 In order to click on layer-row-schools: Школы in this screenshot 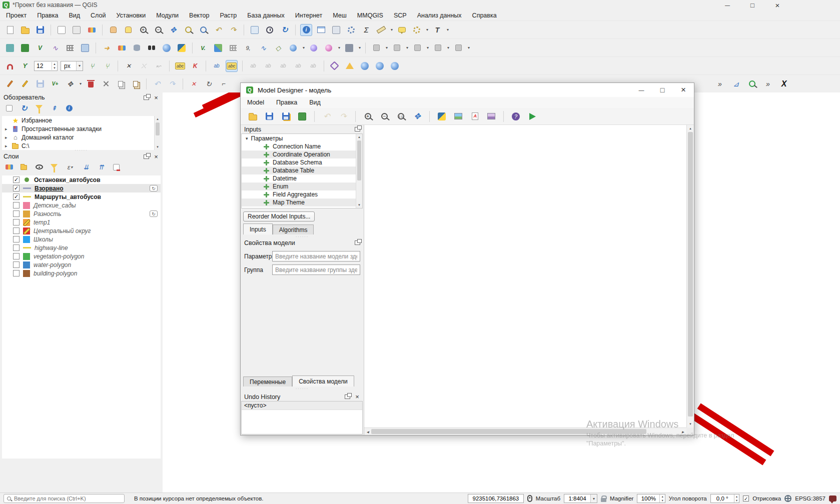, I will do `click(81, 239)`.